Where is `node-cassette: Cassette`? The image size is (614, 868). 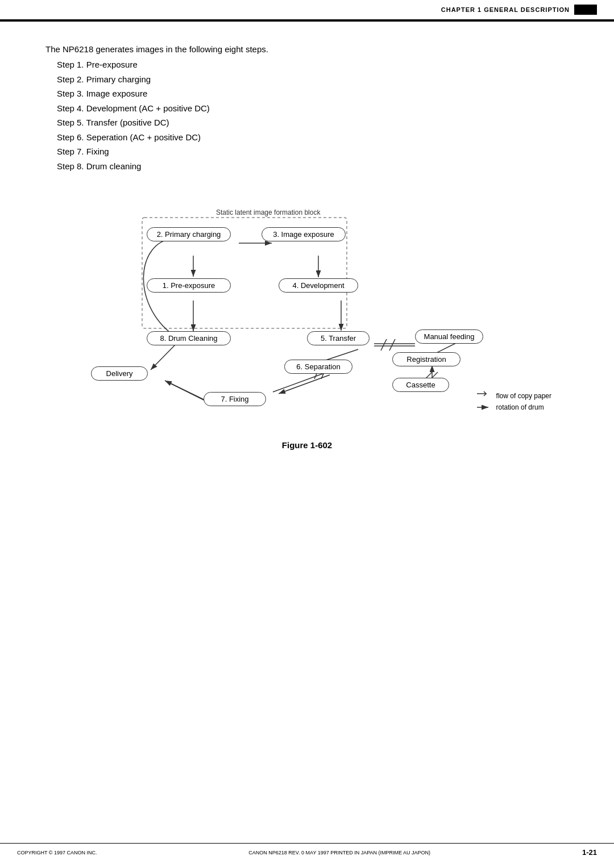 node-cassette: Cassette is located at coordinates (421, 385).